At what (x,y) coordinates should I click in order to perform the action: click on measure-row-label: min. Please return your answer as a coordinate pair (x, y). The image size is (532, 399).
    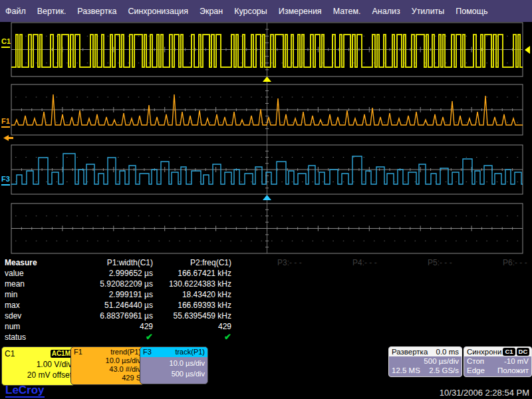
    Looking at the image, I should click on (32, 295).